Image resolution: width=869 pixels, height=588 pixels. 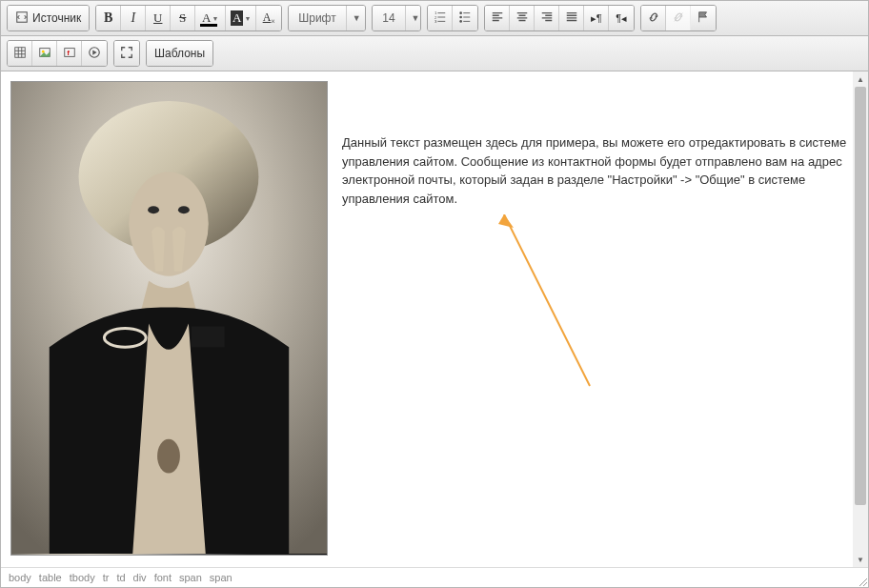 I want to click on media-icon, so click(x=94, y=53).